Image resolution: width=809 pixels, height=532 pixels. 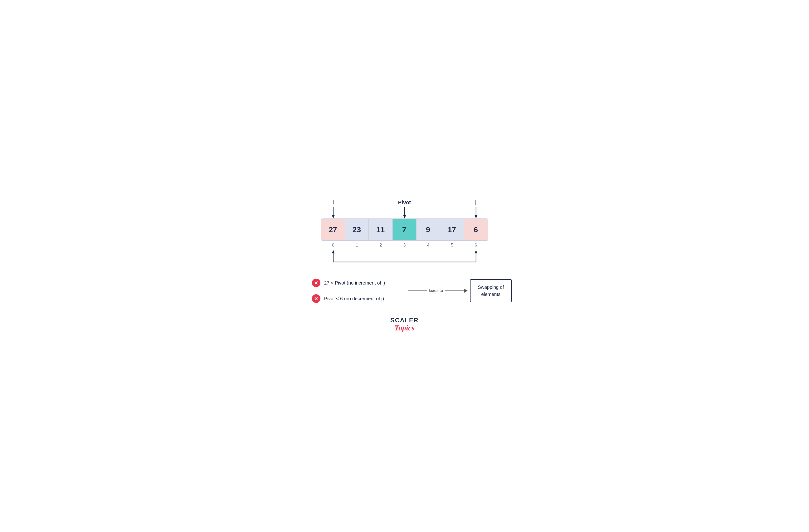 I want to click on cell-2: 11, so click(x=381, y=230).